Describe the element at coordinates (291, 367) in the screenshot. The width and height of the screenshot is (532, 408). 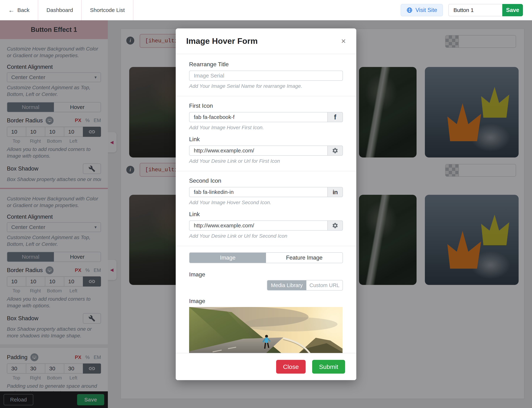
I see `close-button: Close` at that location.